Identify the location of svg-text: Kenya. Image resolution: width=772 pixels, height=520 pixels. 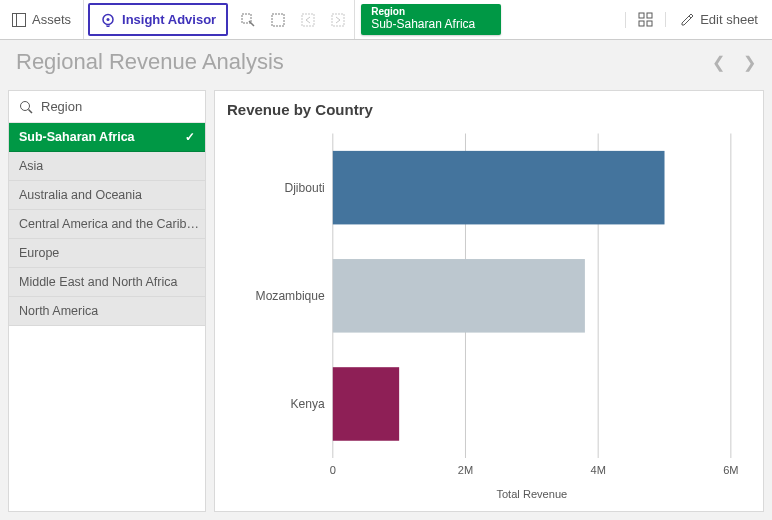
(308, 404).